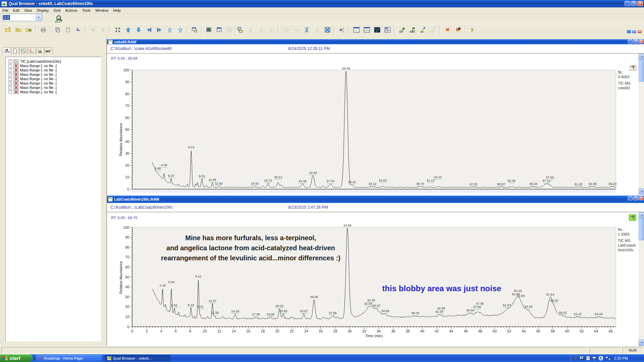 This screenshot has height=362, width=644. Describe the element at coordinates (376, 199) in the screenshot. I see `pane-title-bar: LabCoatz60min100c.RAW _ ❐ ✕` at that location.